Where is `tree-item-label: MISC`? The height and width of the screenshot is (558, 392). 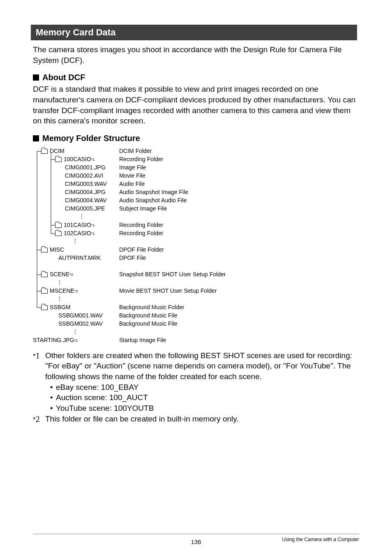 tree-item-label: MISC is located at coordinates (57, 250).